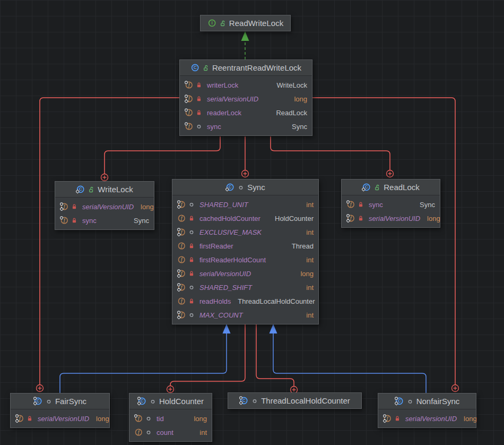 The image size is (504, 445). What do you see at coordinates (245, 260) in the screenshot?
I see `field-row-firstReaderHoldCount: f firstReaderHoldCountint` at bounding box center [245, 260].